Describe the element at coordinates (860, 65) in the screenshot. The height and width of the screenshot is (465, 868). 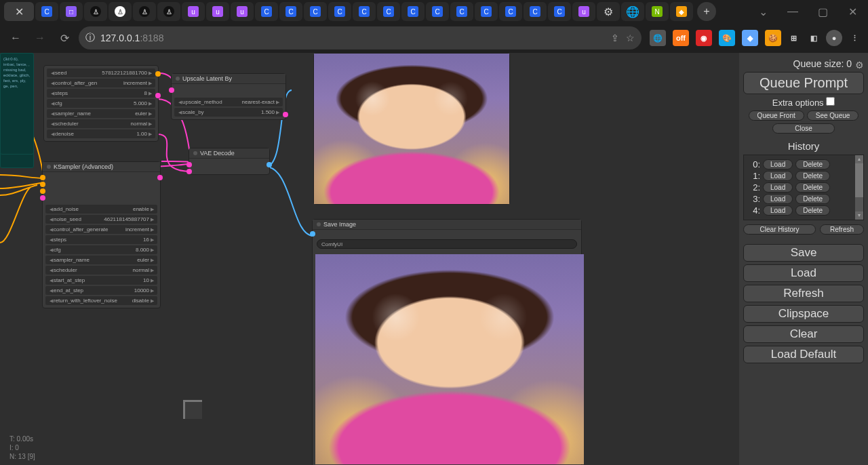
I see `gear-icon: ⚙` at that location.